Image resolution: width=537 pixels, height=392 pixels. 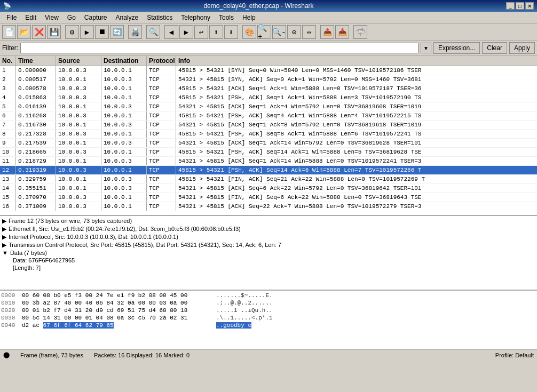 I want to click on capture-restart-button: 🔄, so click(x=117, y=32).